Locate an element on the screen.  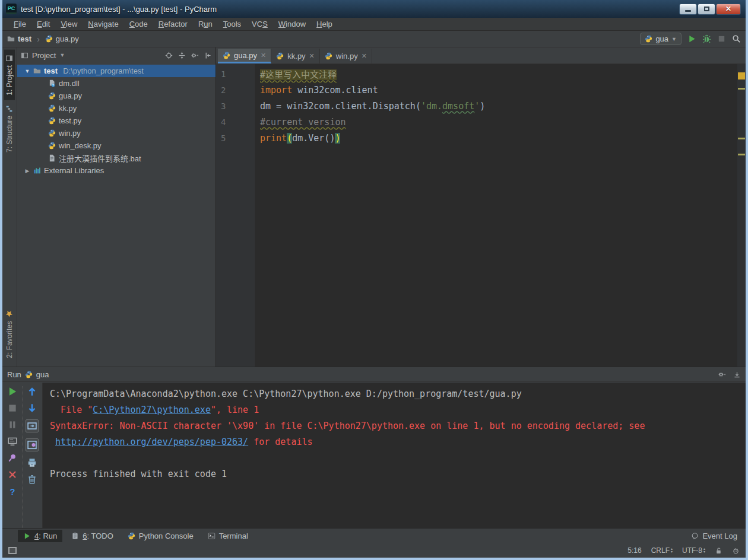
tree-file-name: win.py is located at coordinates (70, 133).